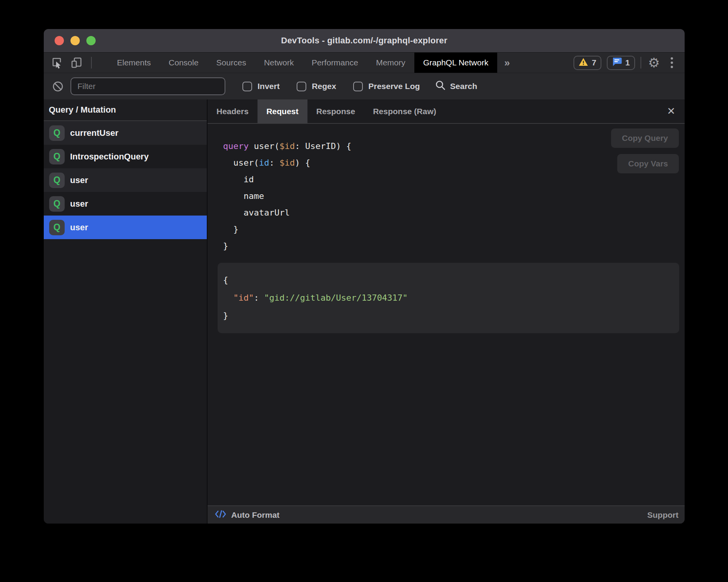  What do you see at coordinates (621, 63) in the screenshot?
I see `issues-badge: 1` at bounding box center [621, 63].